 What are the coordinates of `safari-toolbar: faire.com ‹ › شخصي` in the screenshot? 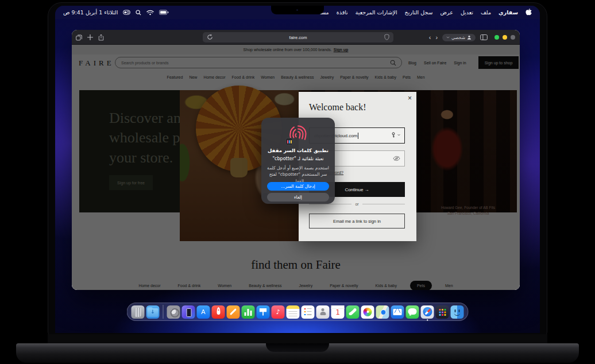 It's located at (296, 37).